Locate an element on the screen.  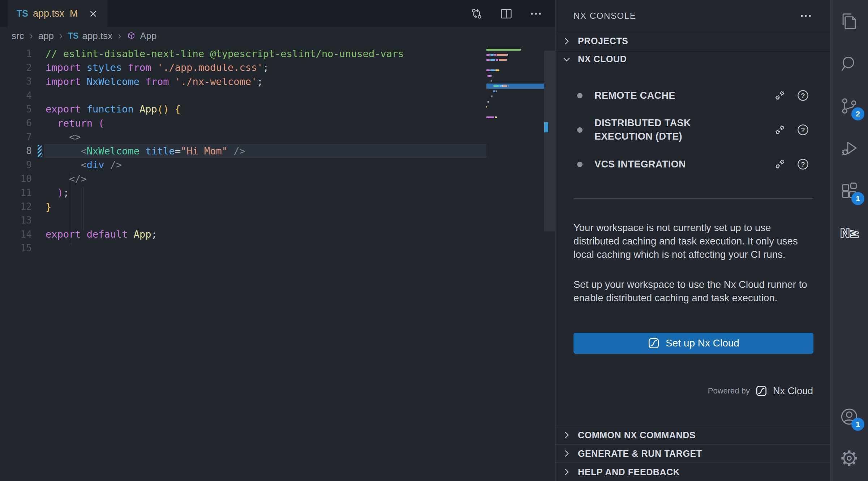
code-text: export function App() { is located at coordinates (113, 109).